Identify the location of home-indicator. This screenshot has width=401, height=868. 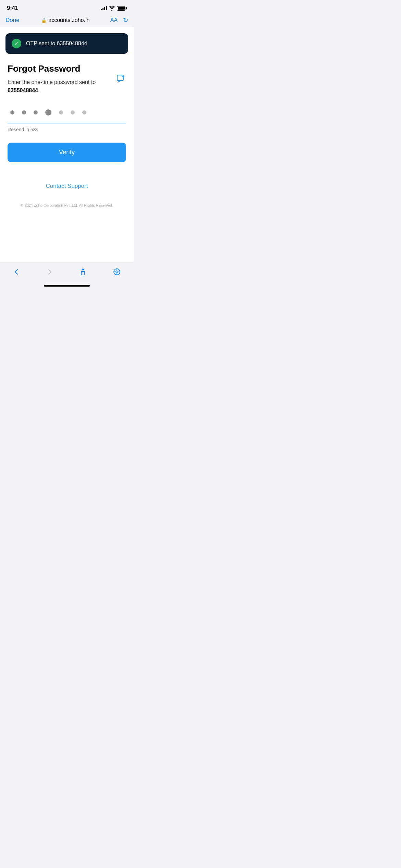
(67, 286).